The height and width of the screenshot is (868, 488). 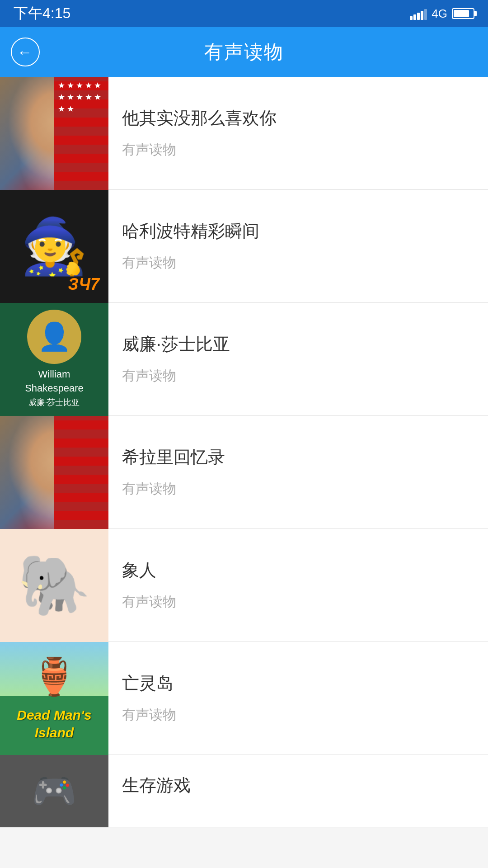 I want to click on elephant-icon: 🐘, so click(x=54, y=585).